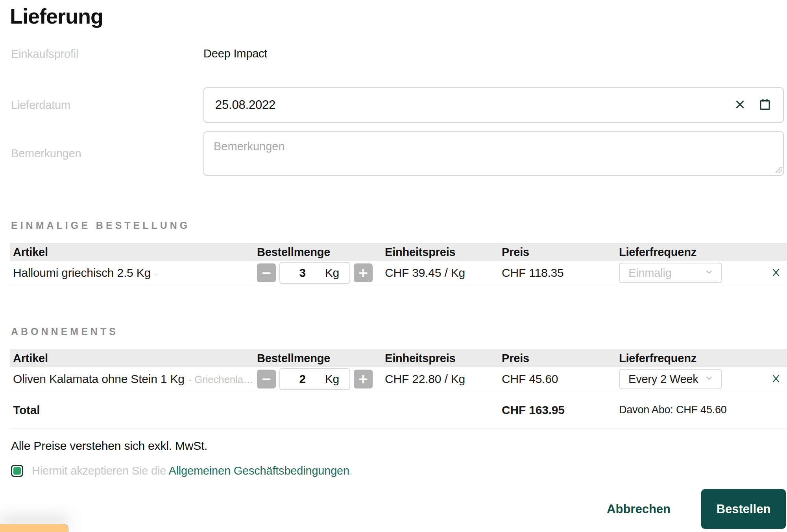 This screenshot has height=532, width=787. I want to click on terms-checkbox, so click(17, 471).